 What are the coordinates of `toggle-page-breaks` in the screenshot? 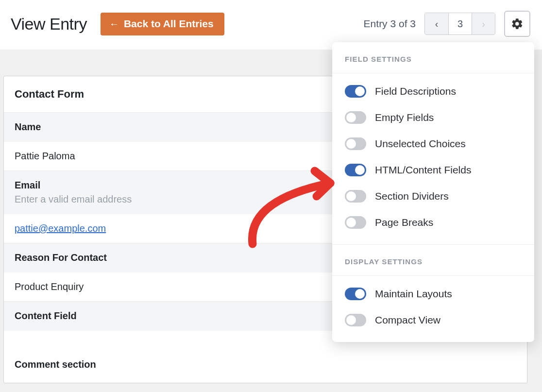 It's located at (356, 222).